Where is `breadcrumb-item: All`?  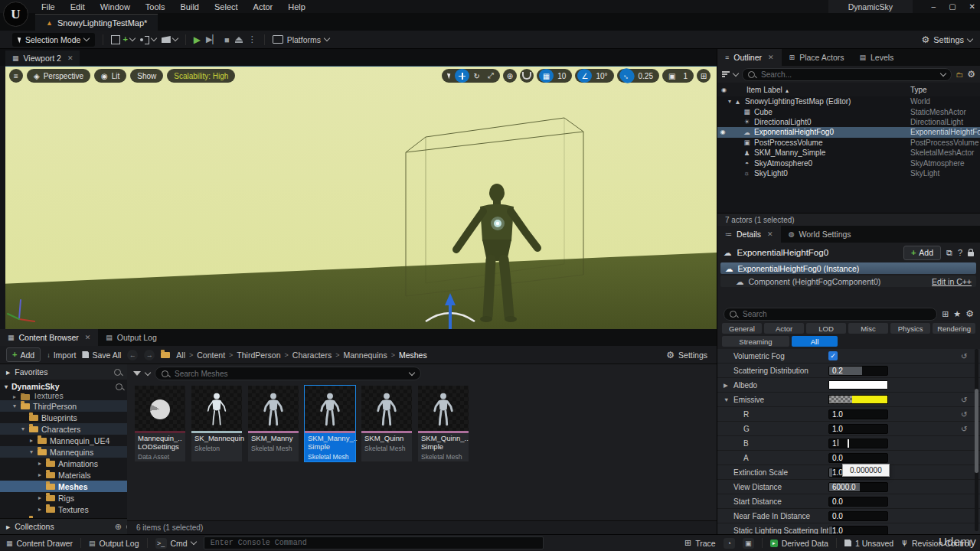 breadcrumb-item: All is located at coordinates (181, 355).